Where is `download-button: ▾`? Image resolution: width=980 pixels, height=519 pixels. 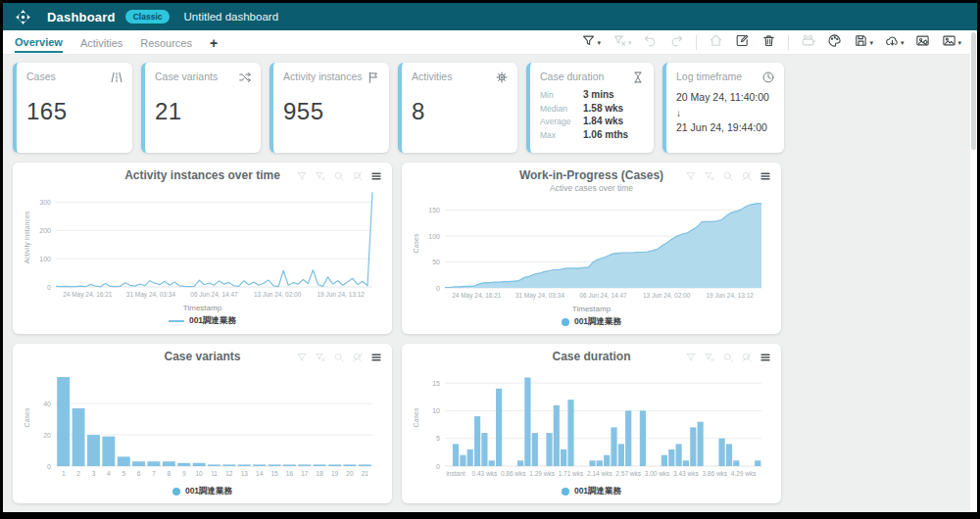 download-button: ▾ is located at coordinates (895, 43).